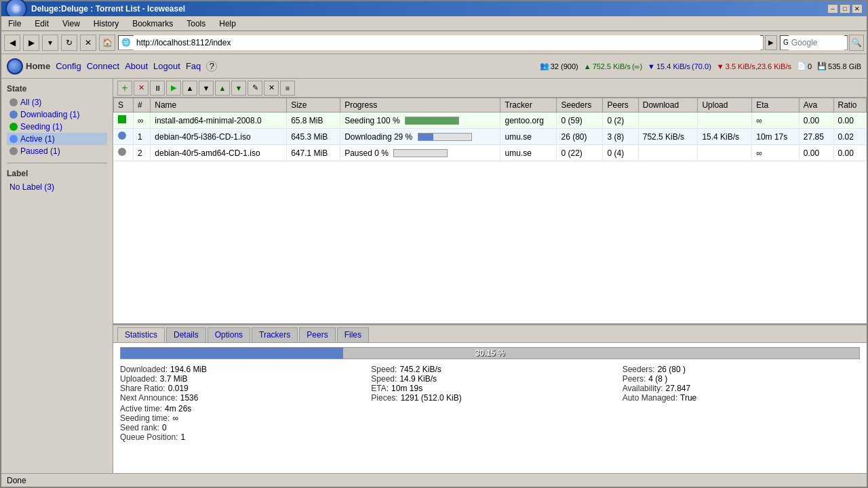  I want to click on nav-bar: ◀ ▶ ▾ ↻ ✕ 🏠 🌐 ▶ G 🔍, so click(434, 43).